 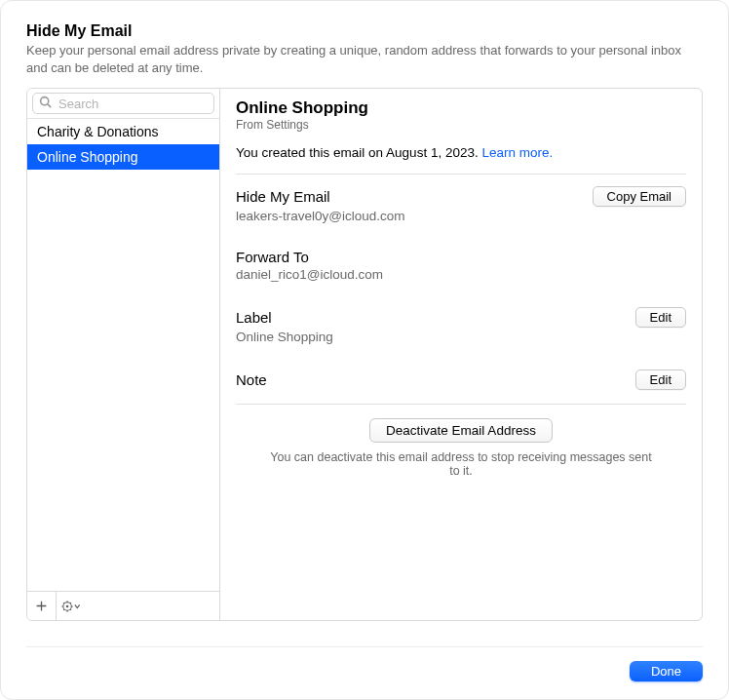 What do you see at coordinates (42, 606) in the screenshot?
I see `add-button` at bounding box center [42, 606].